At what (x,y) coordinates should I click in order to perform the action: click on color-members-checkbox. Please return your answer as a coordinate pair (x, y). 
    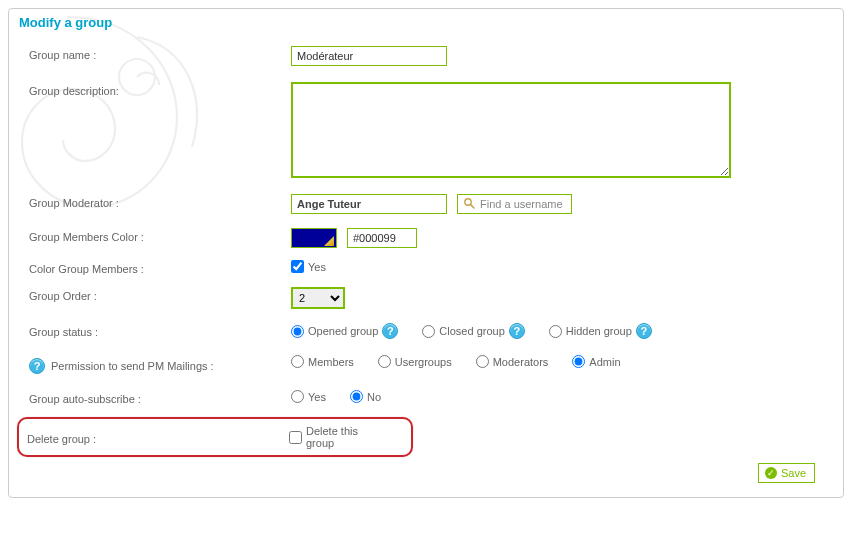
    Looking at the image, I should click on (298, 266).